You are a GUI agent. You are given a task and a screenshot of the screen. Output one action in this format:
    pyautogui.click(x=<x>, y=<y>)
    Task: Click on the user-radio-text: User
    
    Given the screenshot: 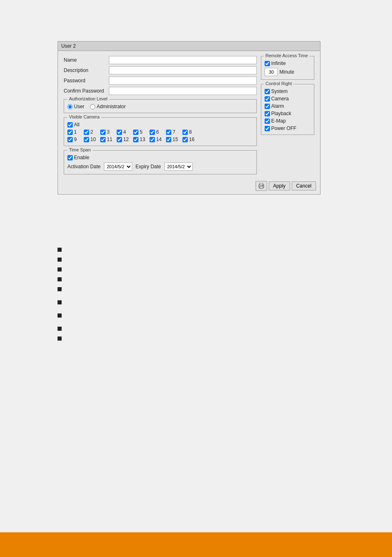 What is the action you would take?
    pyautogui.click(x=79, y=107)
    